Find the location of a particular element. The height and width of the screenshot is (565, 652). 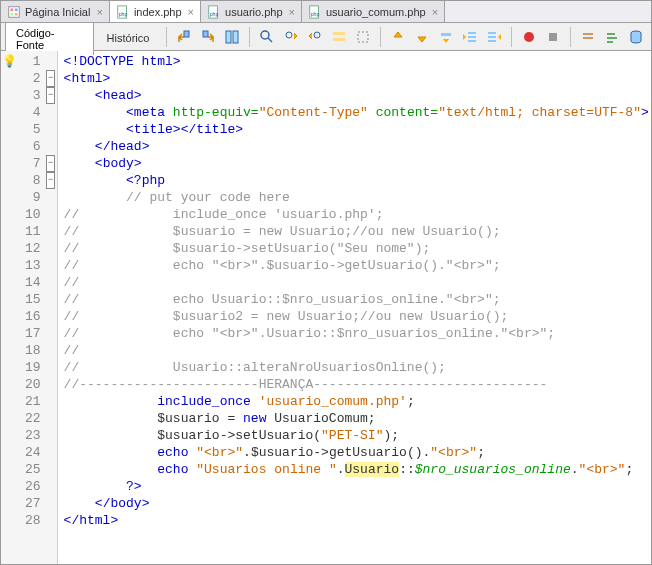

toggle-bookmark-icon is located at coordinates (446, 37).